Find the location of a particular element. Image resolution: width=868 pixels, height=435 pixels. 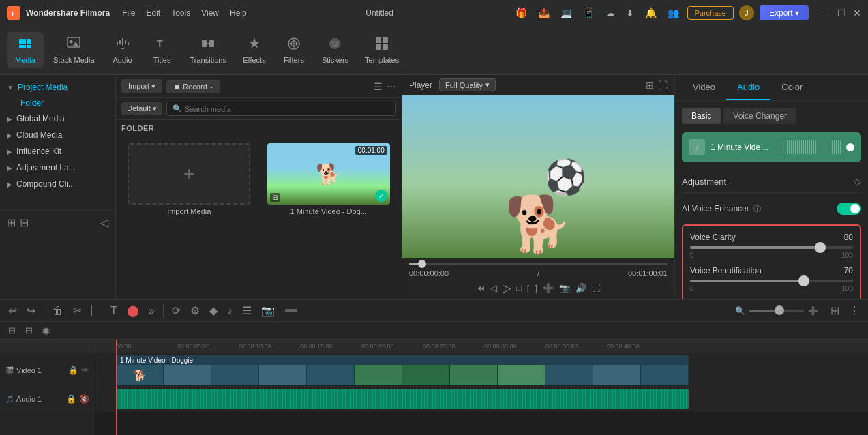

audio-button: 🔊 is located at coordinates (581, 288).